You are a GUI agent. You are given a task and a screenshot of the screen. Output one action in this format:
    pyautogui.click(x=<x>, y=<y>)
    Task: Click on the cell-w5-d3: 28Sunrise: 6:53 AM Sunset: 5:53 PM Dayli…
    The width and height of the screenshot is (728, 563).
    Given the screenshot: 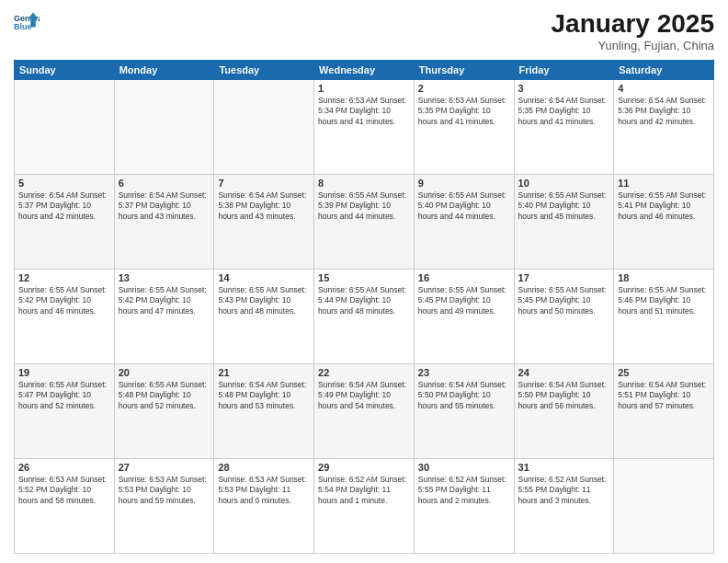 What is the action you would take?
    pyautogui.click(x=265, y=506)
    